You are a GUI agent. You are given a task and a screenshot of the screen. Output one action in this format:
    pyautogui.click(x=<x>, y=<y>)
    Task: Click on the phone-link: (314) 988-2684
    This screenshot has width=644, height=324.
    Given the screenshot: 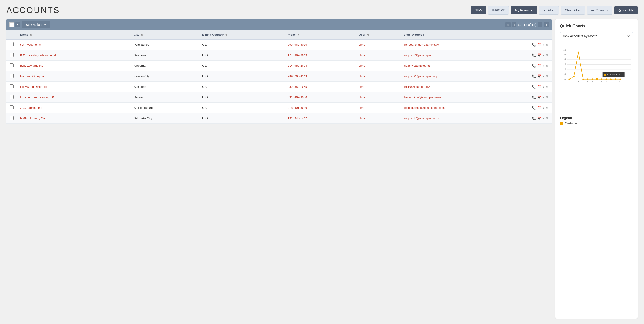 What is the action you would take?
    pyautogui.click(x=297, y=66)
    